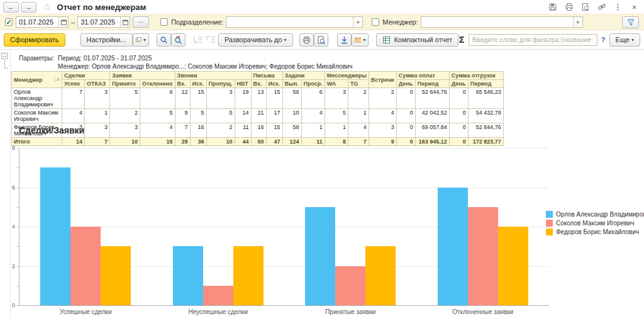 This screenshot has width=644, height=316. I want to click on column-header: Встречи, so click(382, 80).